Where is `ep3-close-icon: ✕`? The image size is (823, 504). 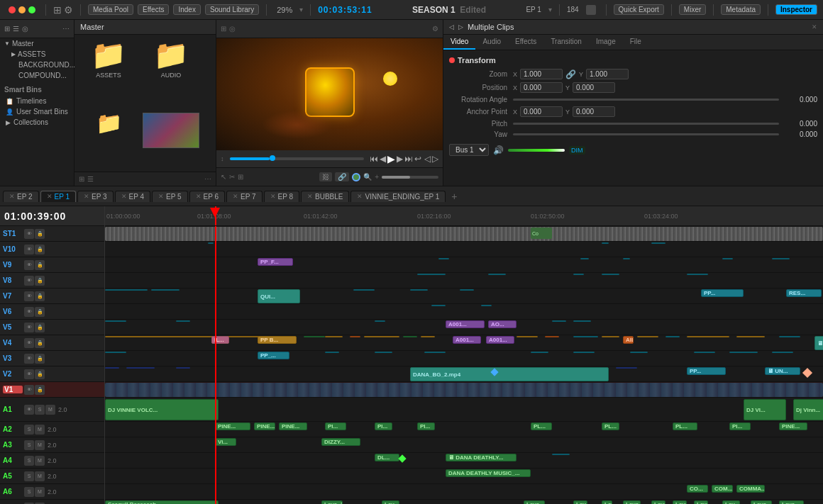 ep3-close-icon: ✕ is located at coordinates (87, 196).